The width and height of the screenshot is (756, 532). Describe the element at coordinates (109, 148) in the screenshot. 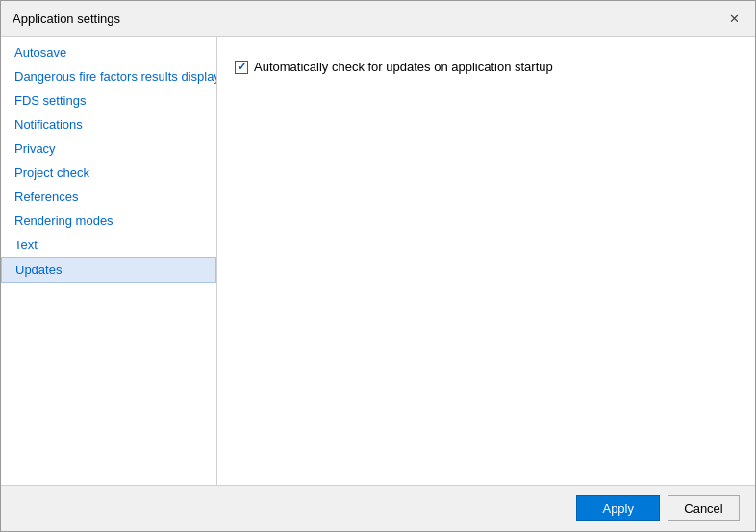

I see `sidebar-item-privacy: Privacy` at that location.